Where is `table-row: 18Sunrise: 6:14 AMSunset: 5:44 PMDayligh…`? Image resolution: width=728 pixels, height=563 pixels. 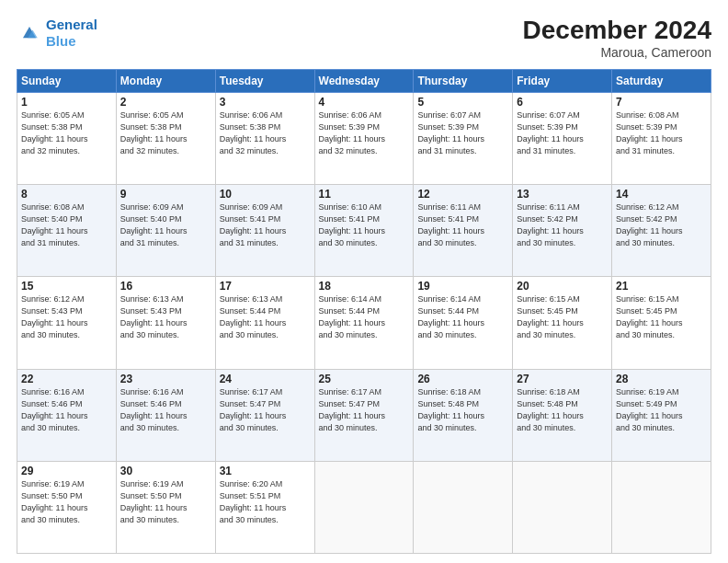
table-row: 18Sunrise: 6:14 AMSunset: 5:44 PMDayligh… is located at coordinates (364, 323).